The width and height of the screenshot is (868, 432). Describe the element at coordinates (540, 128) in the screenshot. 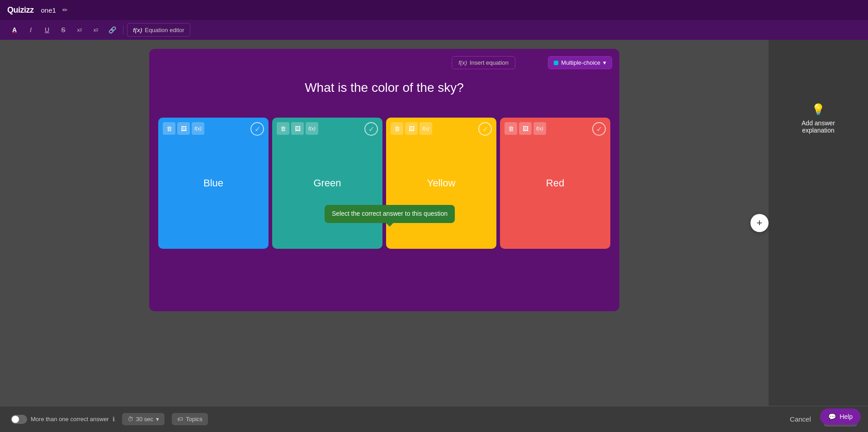

I see `red-fx-btn: f(x)` at that location.